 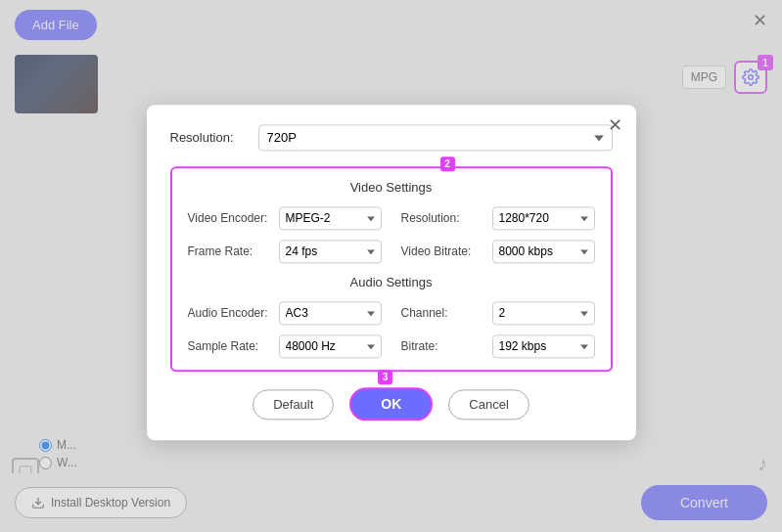 I want to click on resolution-select-2: 1280*720, so click(x=544, y=218).